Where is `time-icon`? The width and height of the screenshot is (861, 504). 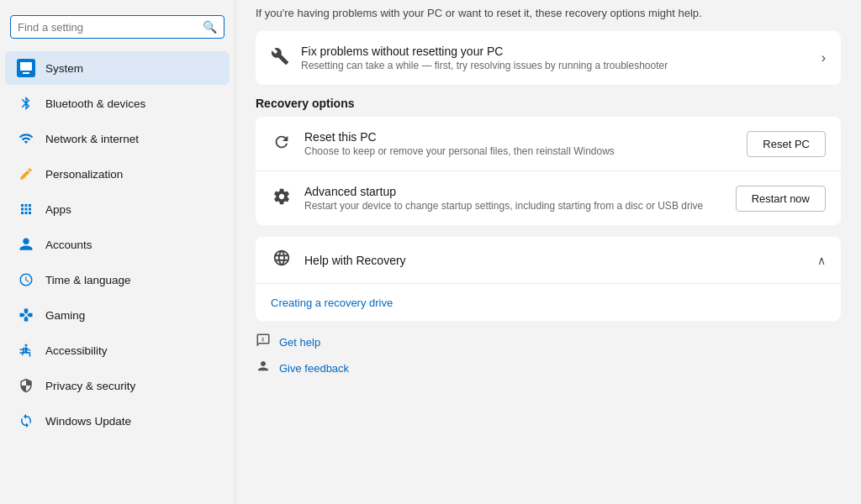 time-icon is located at coordinates (26, 280).